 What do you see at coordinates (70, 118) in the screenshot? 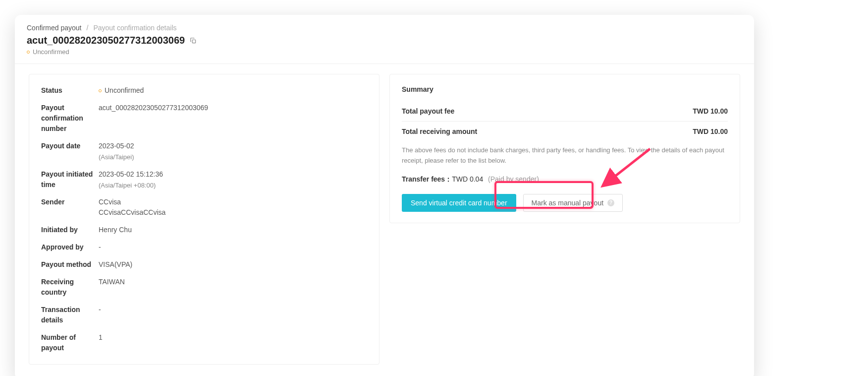
I see `confirmation-number-label: Payout confirmation number` at bounding box center [70, 118].